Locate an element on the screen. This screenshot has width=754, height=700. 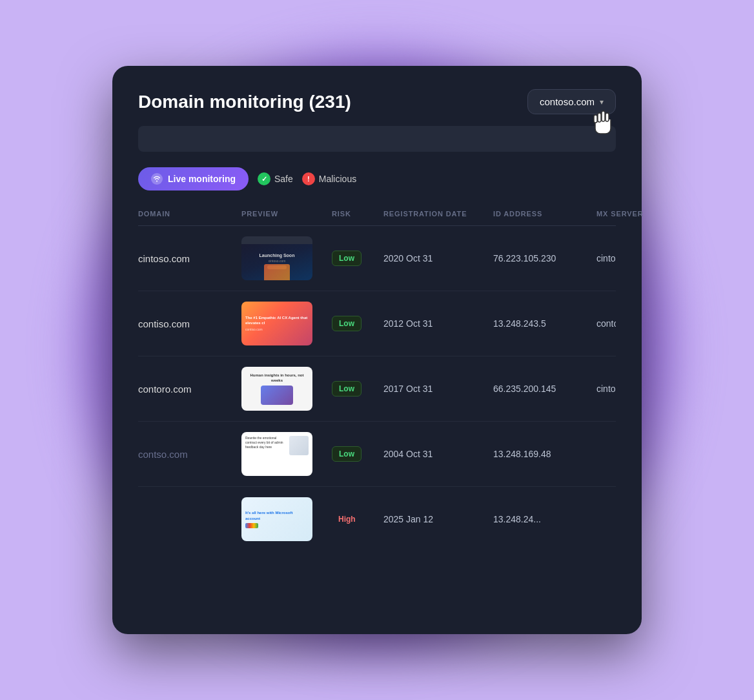
col-preview: PREVIEW is located at coordinates (287, 214).